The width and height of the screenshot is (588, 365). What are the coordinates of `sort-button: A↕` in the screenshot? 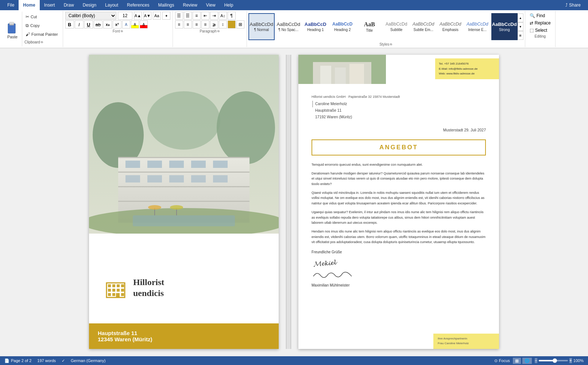 It's located at (223, 16).